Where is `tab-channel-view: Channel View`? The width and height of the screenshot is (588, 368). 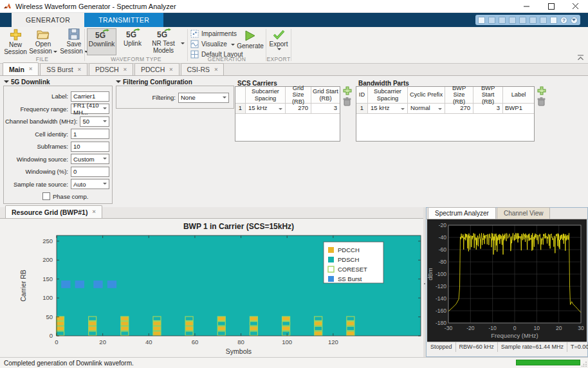
tab-channel-view: Channel View is located at coordinates (524, 213).